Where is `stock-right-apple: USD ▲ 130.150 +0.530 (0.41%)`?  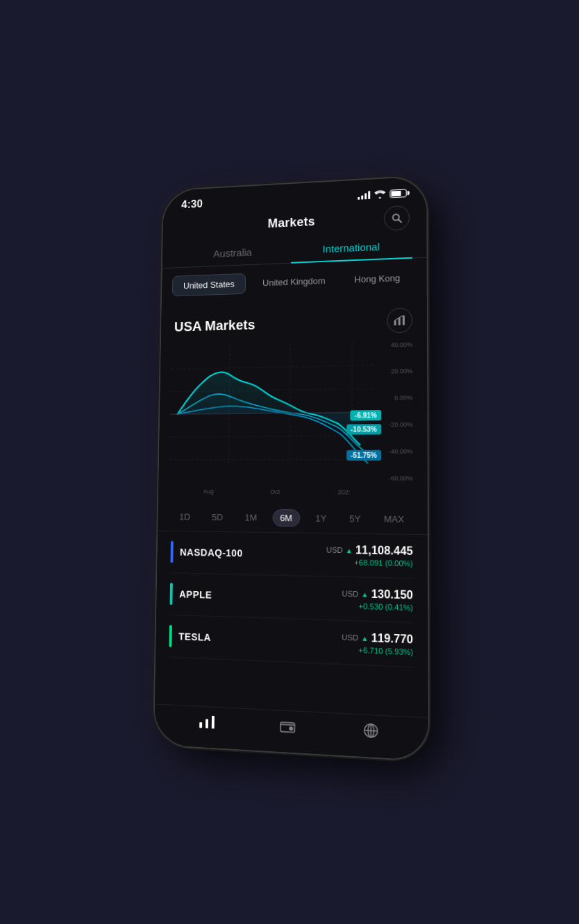
stock-right-apple: USD ▲ 130.150 +0.530 (0.41%) is located at coordinates (378, 599).